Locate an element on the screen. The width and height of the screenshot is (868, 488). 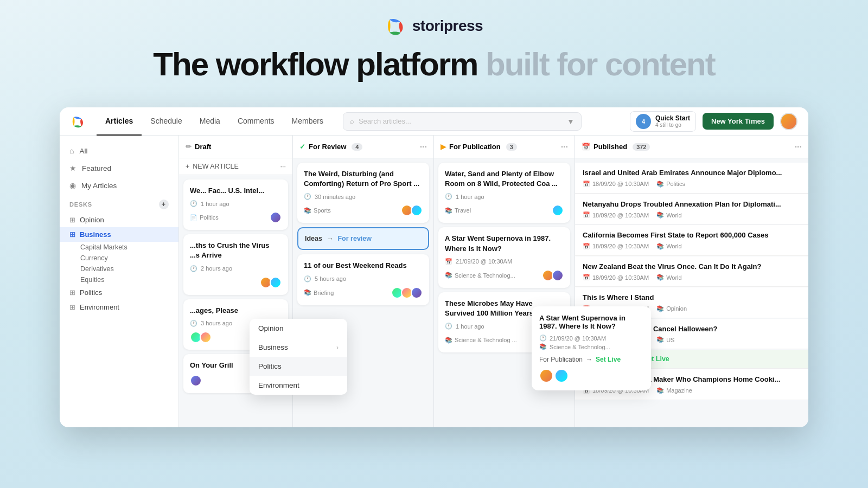
quick-start-sub: 4 still to go is located at coordinates (673, 125).